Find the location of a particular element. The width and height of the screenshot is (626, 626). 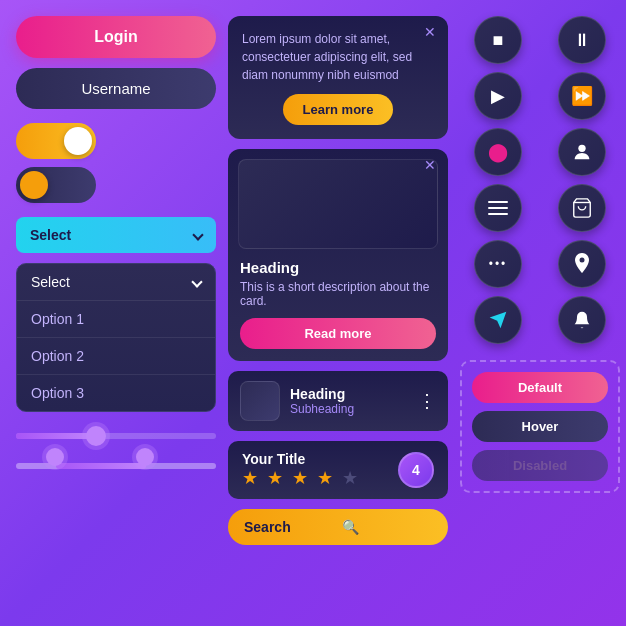

default-button: Default is located at coordinates (540, 388).